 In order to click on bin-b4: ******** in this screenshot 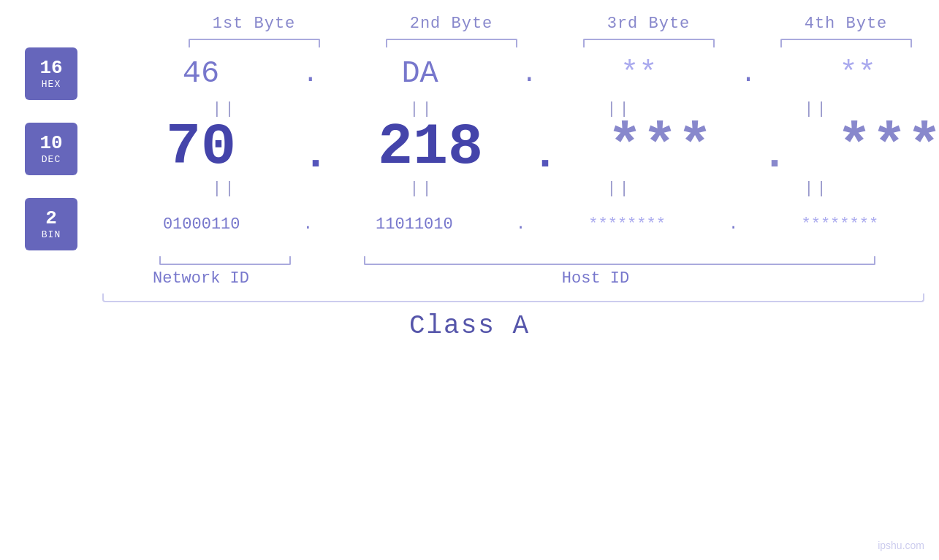, I will do `click(840, 225)`.